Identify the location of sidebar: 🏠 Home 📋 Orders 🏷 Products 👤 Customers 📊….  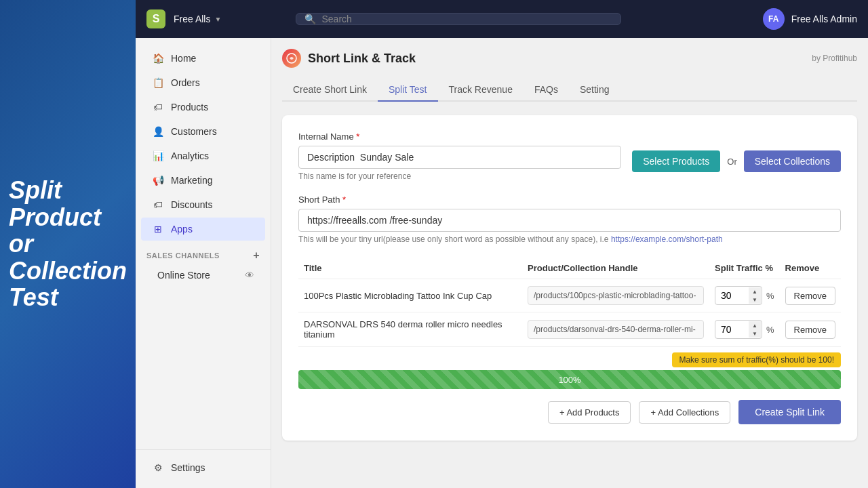
(203, 263).